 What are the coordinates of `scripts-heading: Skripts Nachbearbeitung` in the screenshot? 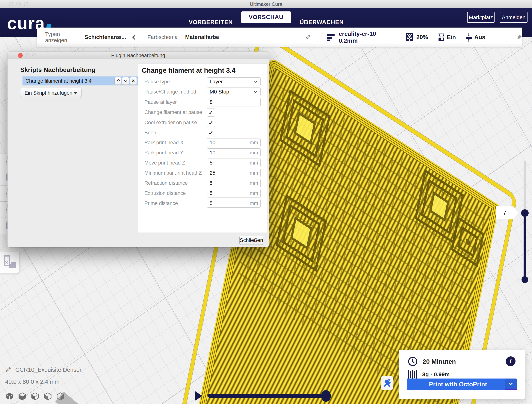 It's located at (58, 70).